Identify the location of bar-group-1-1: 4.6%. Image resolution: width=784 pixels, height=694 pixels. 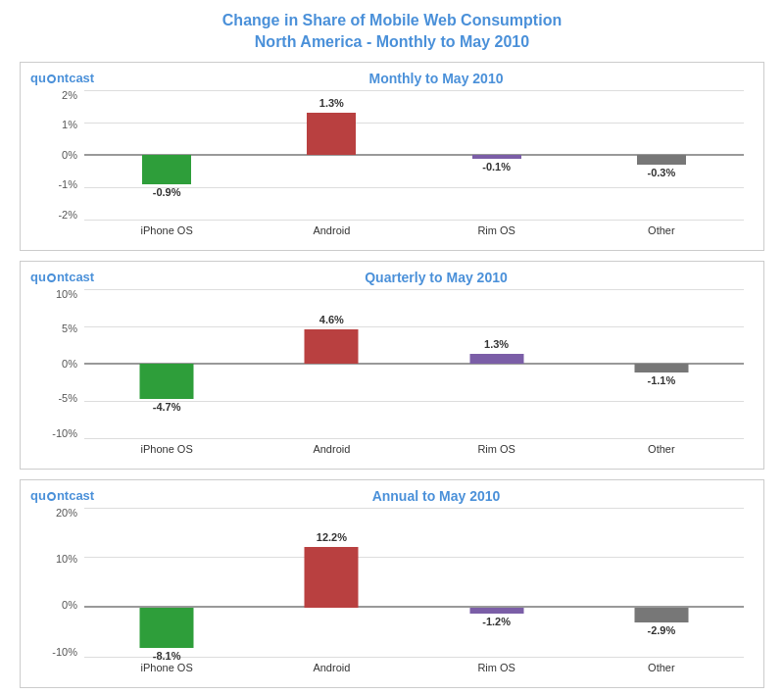
(331, 365).